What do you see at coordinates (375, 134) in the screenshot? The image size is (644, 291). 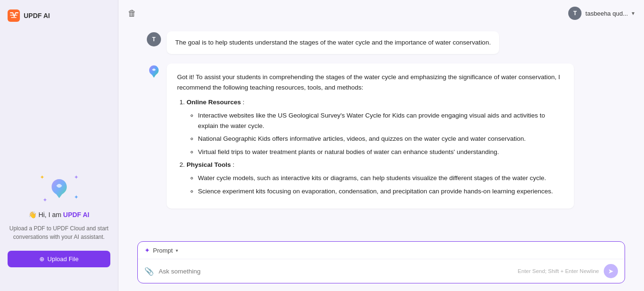 I see `section-1-bullets: Interactive websites like the US Geologi…` at bounding box center [375, 134].